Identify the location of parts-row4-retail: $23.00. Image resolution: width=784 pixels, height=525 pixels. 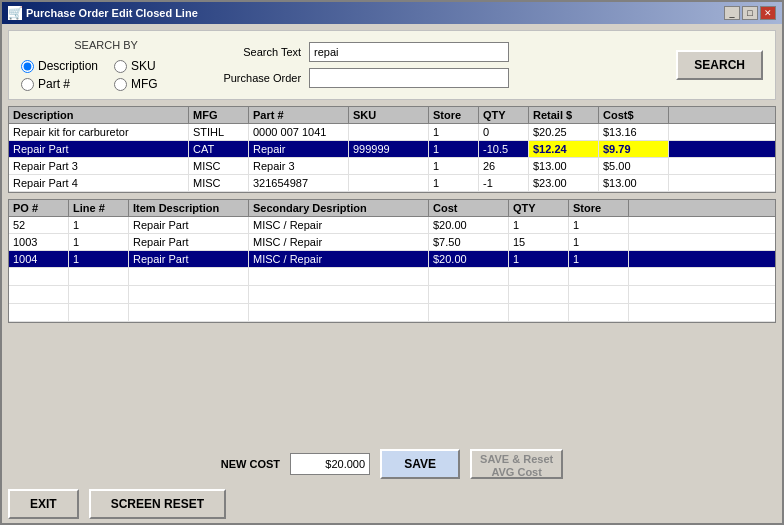
(564, 183).